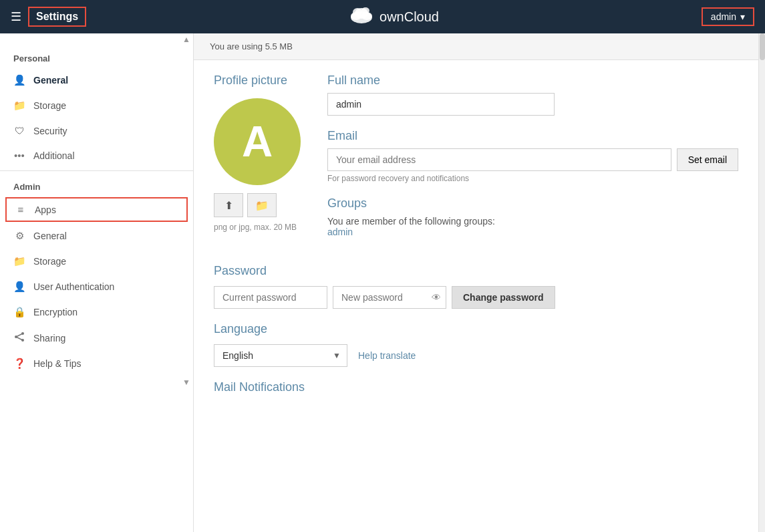 This screenshot has width=765, height=532. What do you see at coordinates (19, 287) in the screenshot?
I see `person-admin-icon: 👤` at bounding box center [19, 287].